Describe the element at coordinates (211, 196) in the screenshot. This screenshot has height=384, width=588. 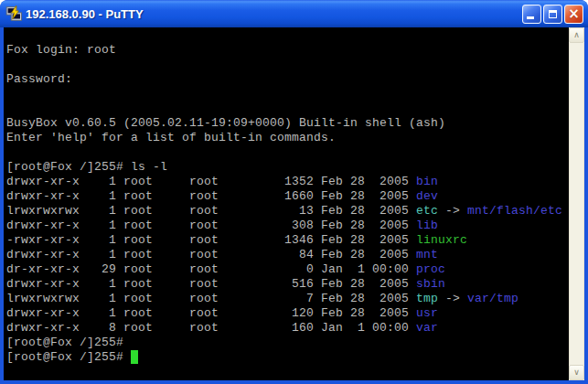
I see `terminal-text-segment: drwxr-xr-x 1 root root 1660 Feb 28 2005` at that location.